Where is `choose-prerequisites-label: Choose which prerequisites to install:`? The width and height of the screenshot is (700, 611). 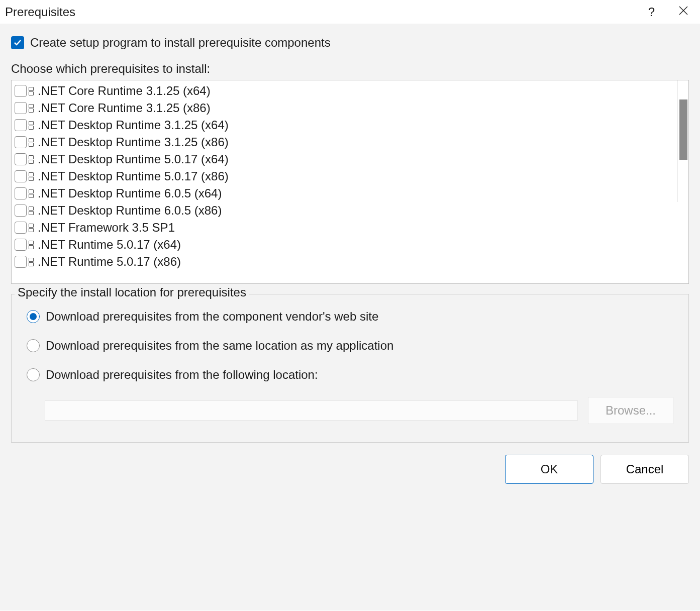 choose-prerequisites-label: Choose which prerequisites to install: is located at coordinates (350, 69).